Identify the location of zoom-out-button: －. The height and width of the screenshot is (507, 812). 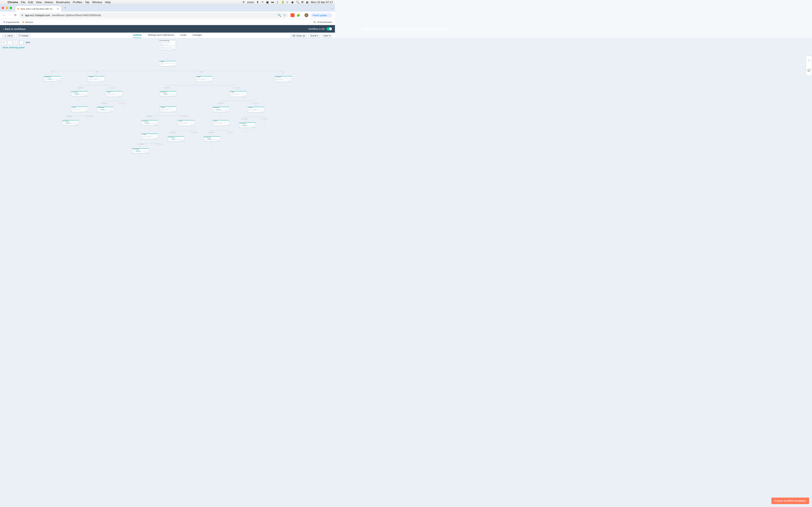
(21, 42).